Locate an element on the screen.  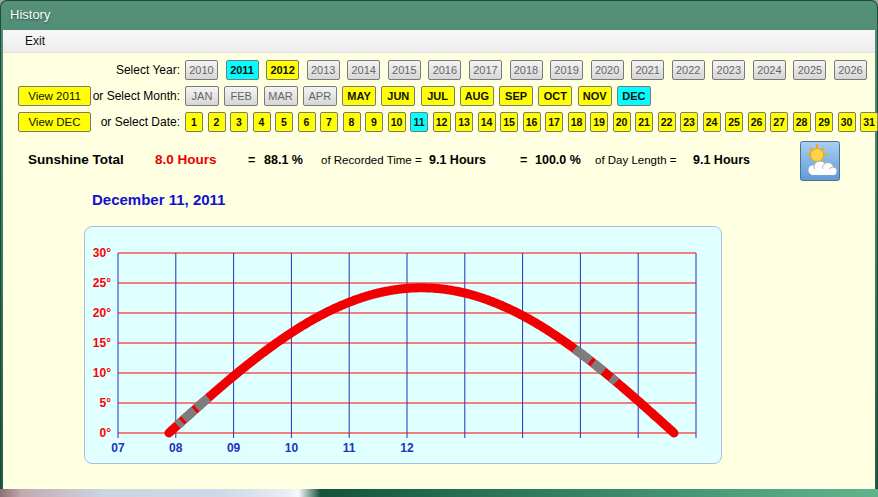
y-axis-tick-label: 0° is located at coordinates (106, 433).